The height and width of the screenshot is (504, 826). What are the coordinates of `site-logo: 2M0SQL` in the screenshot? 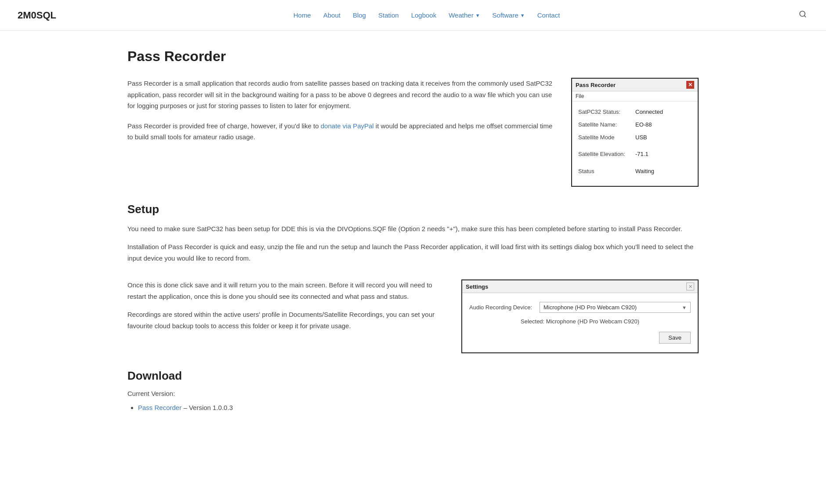 It's located at (37, 15).